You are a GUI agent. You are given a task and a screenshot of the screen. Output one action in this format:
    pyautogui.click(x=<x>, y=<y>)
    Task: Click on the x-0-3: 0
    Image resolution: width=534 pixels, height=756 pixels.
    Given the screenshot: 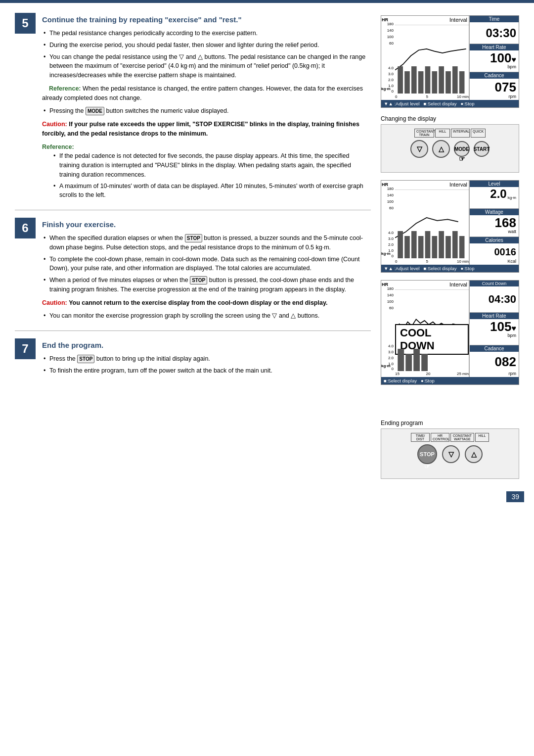 What is the action you would take?
    pyautogui.click(x=396, y=261)
    